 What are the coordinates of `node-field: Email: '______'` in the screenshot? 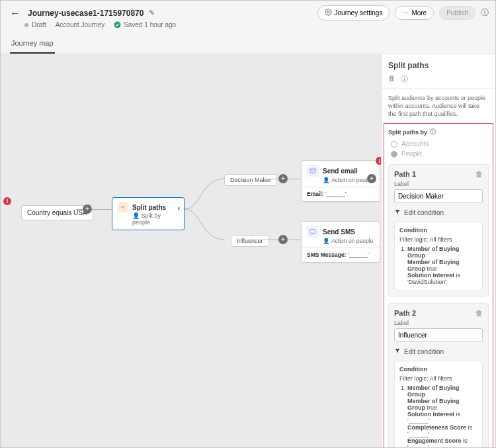 It's located at (341, 194).